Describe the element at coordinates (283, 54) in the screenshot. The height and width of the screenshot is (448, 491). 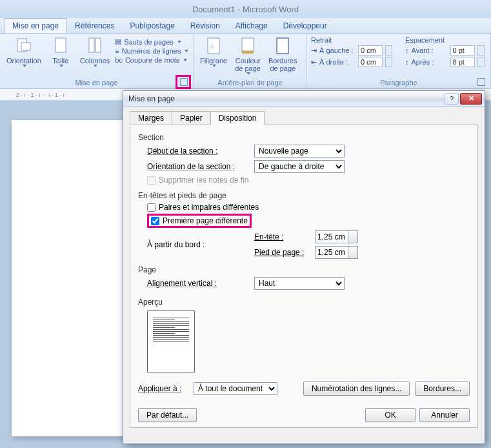
I see `bordures-page-button: Bordures de page` at that location.